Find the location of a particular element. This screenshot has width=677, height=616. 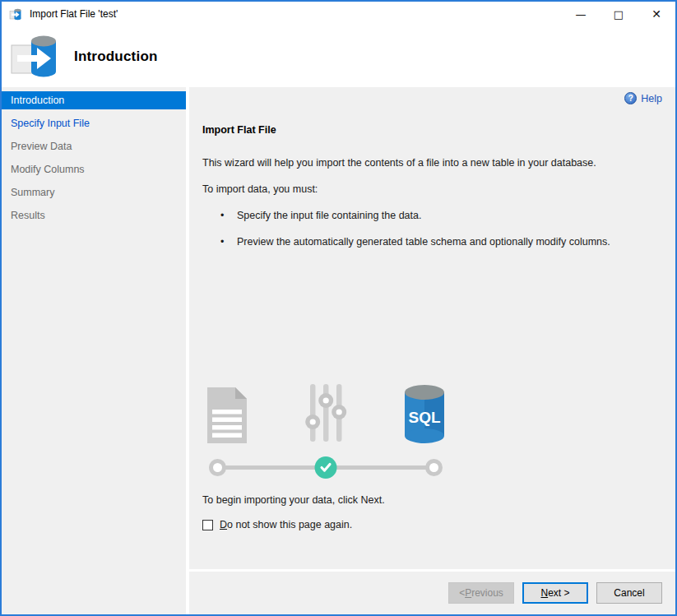

graphic-icons-row: SQL is located at coordinates (326, 413).